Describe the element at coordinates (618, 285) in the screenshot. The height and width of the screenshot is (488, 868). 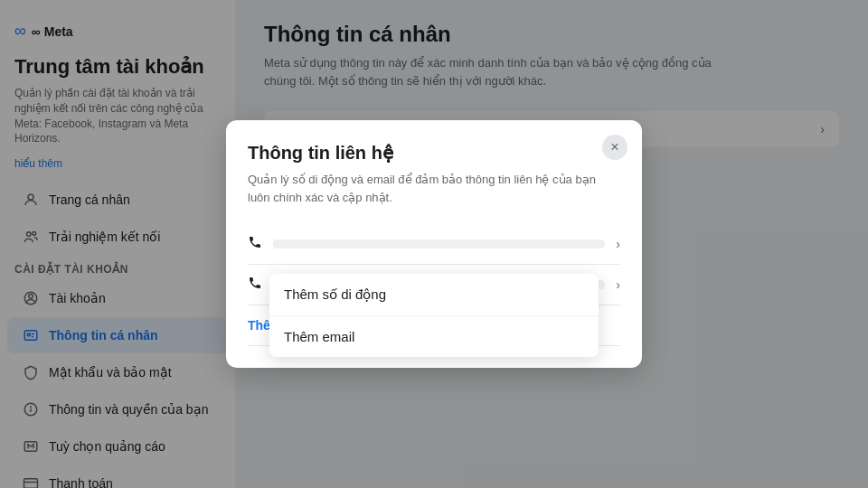
I see `chevron-right-phone-2: ›` at that location.